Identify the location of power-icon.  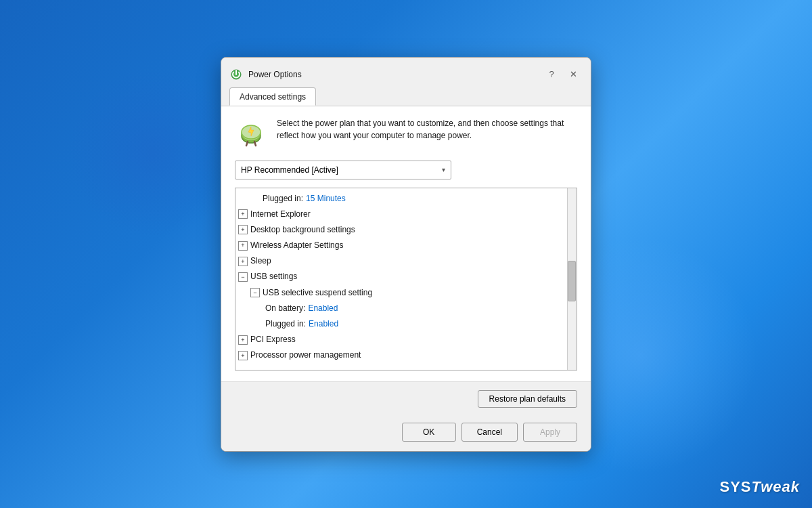
(251, 133).